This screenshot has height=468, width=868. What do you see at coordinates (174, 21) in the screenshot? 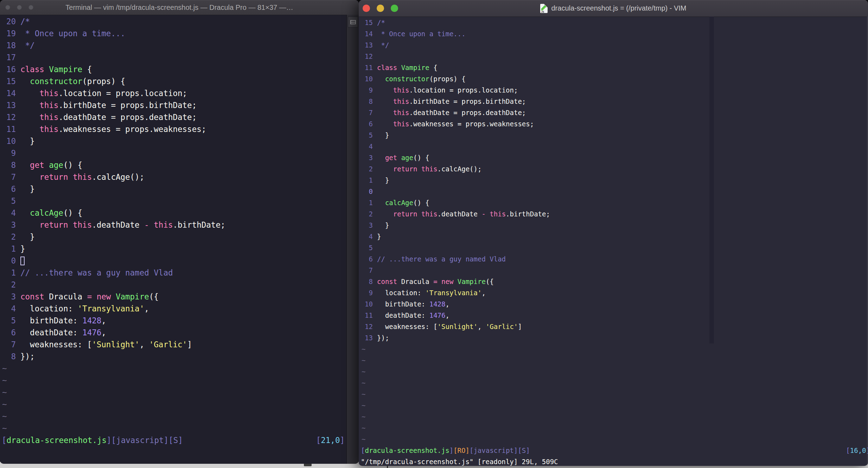
I see `code-line: 20/*` at bounding box center [174, 21].